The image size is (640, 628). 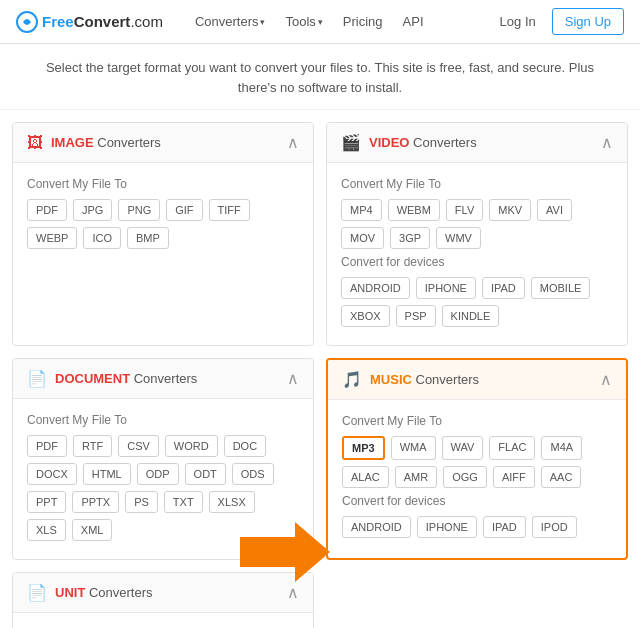 I want to click on music-devices-label: Convert for devices, so click(x=477, y=501).